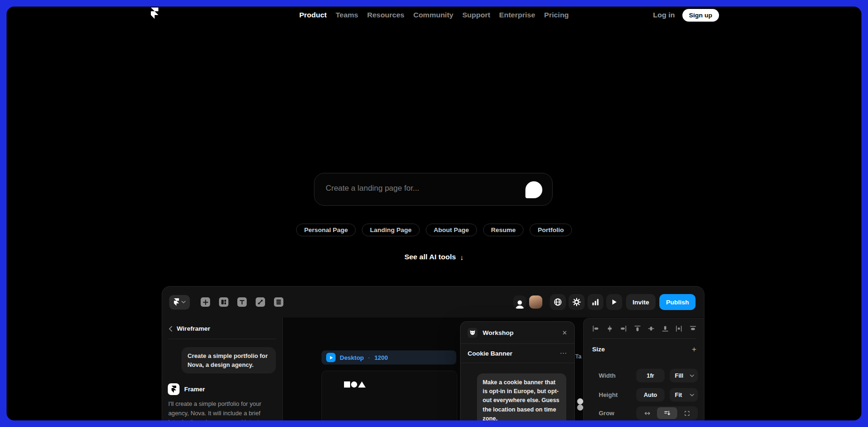 Image resolution: width=868 pixels, height=427 pixels. I want to click on text-tool-icon, so click(242, 302).